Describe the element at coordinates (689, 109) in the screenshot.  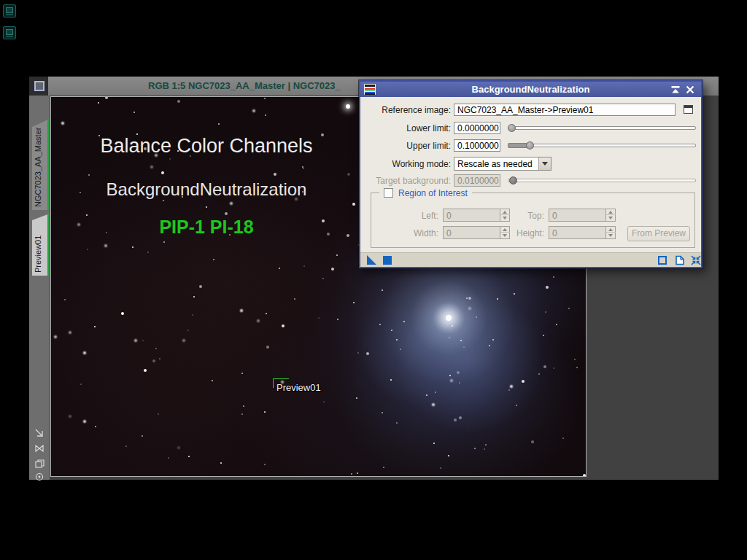
I see `reference-select-glyph` at that location.